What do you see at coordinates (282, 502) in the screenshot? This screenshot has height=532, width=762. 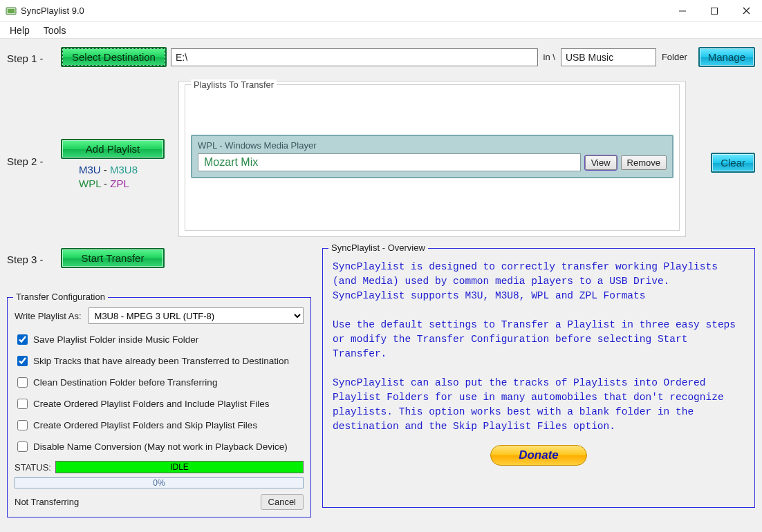 I see `cancel-button: Cancel` at bounding box center [282, 502].